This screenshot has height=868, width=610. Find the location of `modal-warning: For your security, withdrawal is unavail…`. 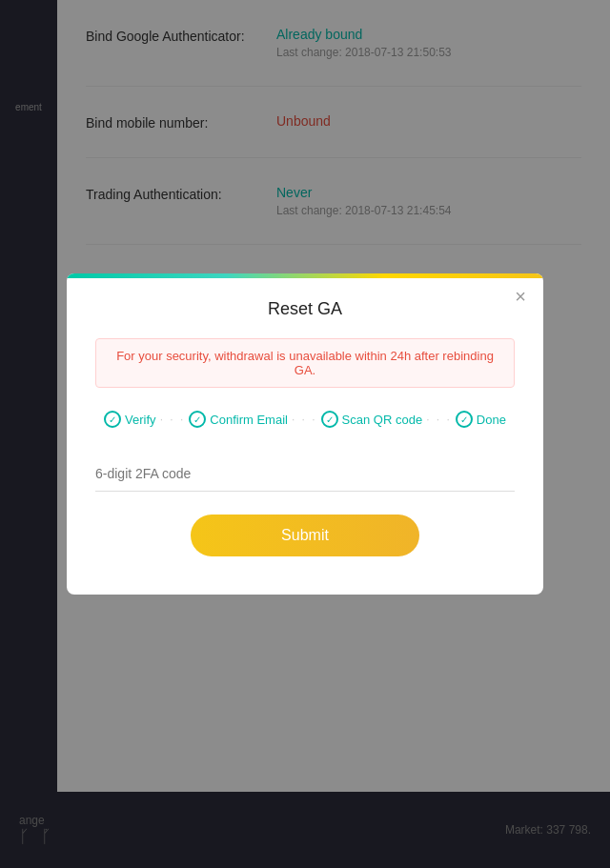

modal-warning: For your security, withdrawal is unavail… is located at coordinates (305, 363).